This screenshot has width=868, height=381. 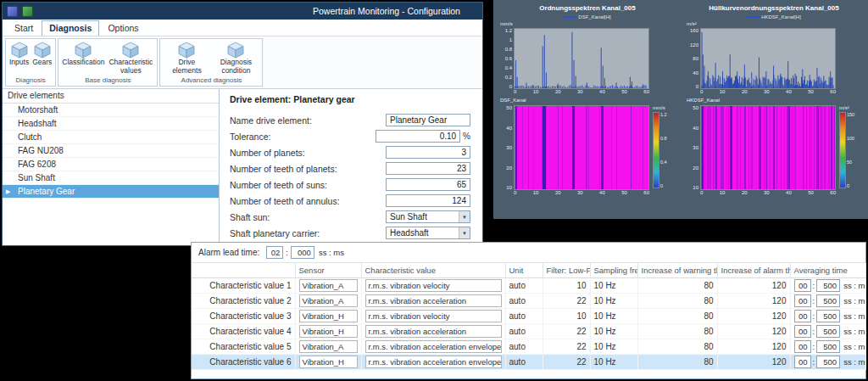 I want to click on column-header-filter-low-pa: Filter: Low-Pa..., so click(x=566, y=270).